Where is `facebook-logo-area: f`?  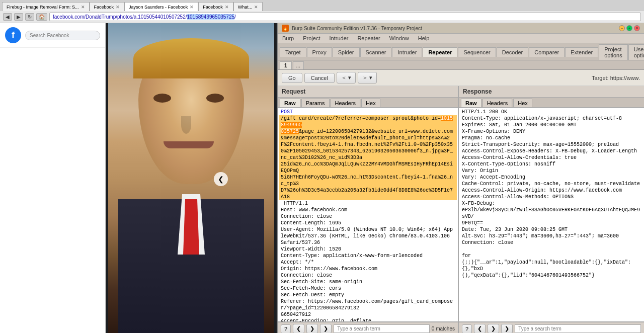
facebook-logo-area: f is located at coordinates (52, 35).